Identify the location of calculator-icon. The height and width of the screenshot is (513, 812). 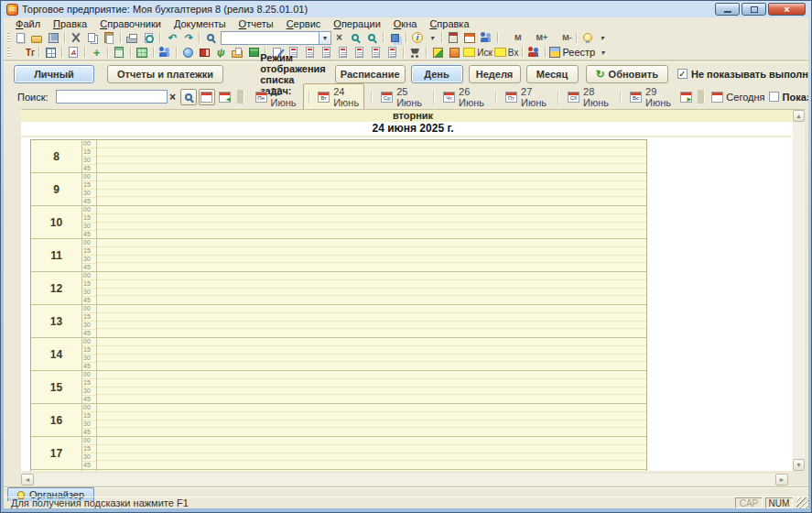
(453, 38).